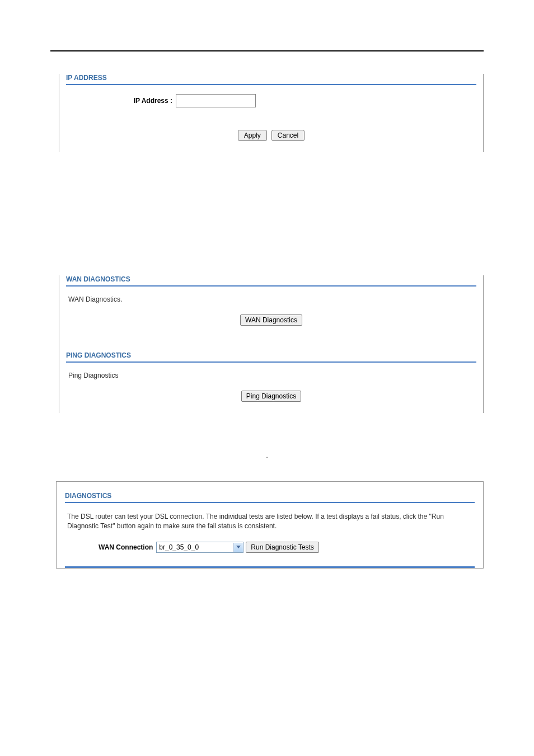 Image resolution: width=534 pixels, height=756 pixels. Describe the element at coordinates (200, 547) in the screenshot. I see `wan-connection-select: br_0_35_0_0` at that location.